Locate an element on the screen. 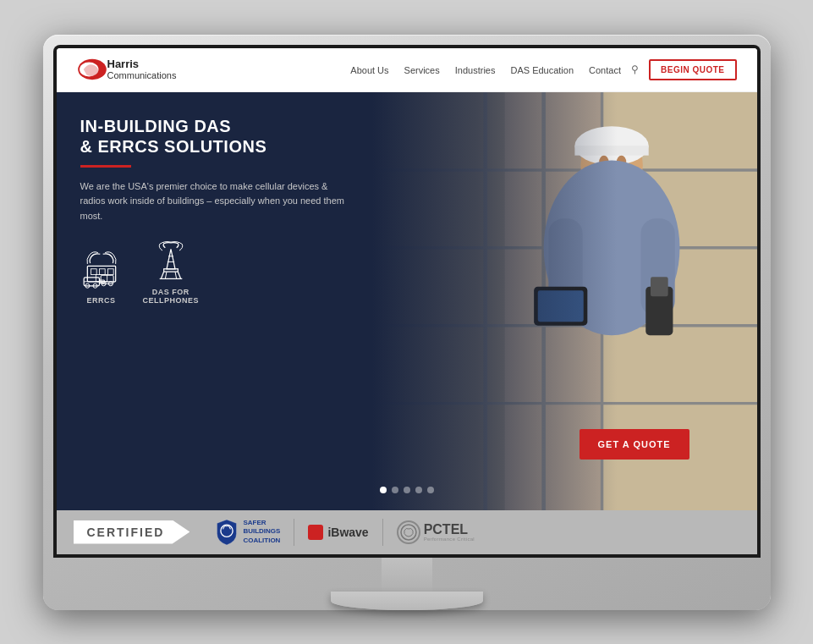 The image size is (813, 644). ibwave-icon is located at coordinates (316, 532).